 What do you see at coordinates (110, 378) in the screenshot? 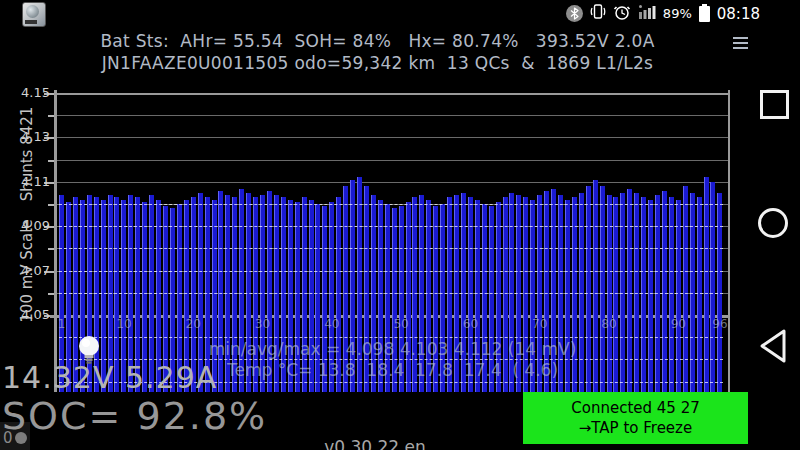
I see `aux-battery-readout: 14.32V 5.29A` at bounding box center [110, 378].